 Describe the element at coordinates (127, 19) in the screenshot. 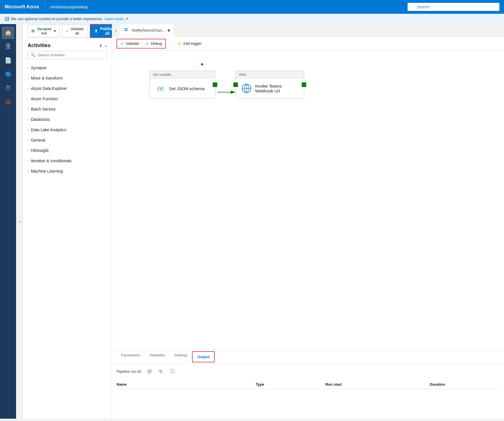

I see `external-link-icon: ↗` at that location.